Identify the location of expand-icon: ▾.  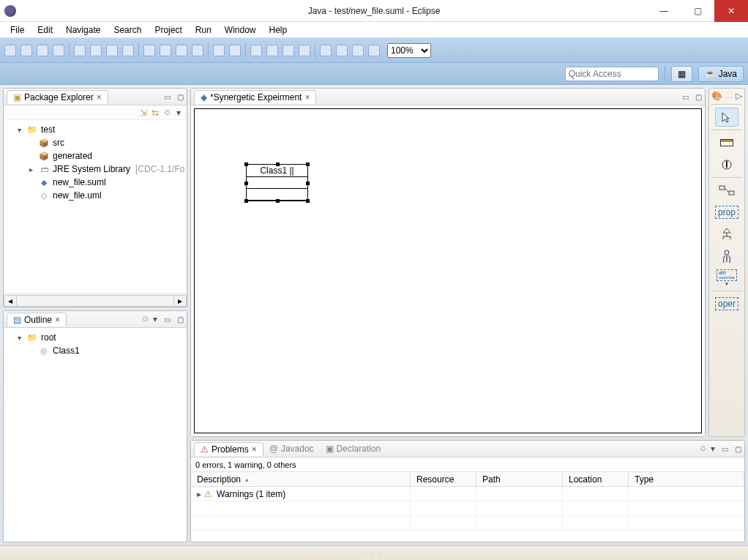
(19, 338).